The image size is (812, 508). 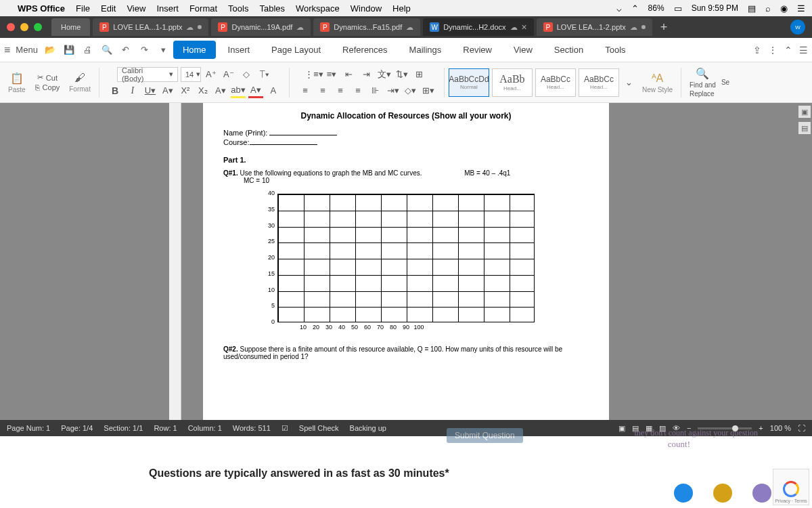 I want to click on justify-button: ≡, so click(x=358, y=91).